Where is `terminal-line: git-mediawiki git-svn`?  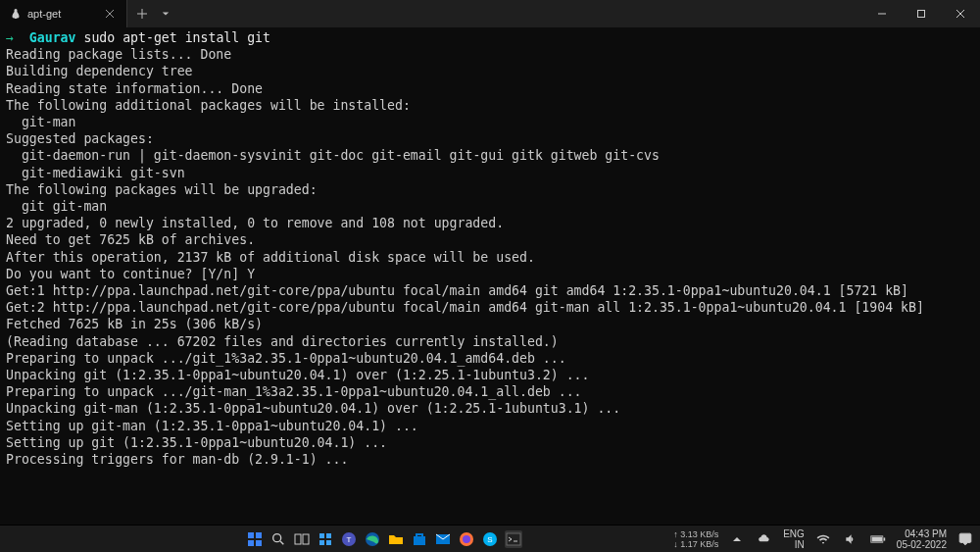 terminal-line: git-mediawiki git-svn is located at coordinates (490, 173).